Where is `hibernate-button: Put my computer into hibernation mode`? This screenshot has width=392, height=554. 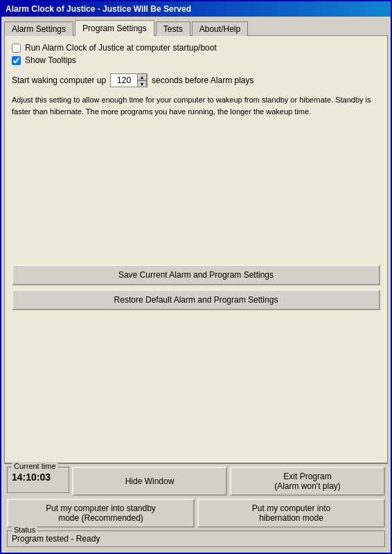 hibernate-button: Put my computer into hibernation mode is located at coordinates (291, 513).